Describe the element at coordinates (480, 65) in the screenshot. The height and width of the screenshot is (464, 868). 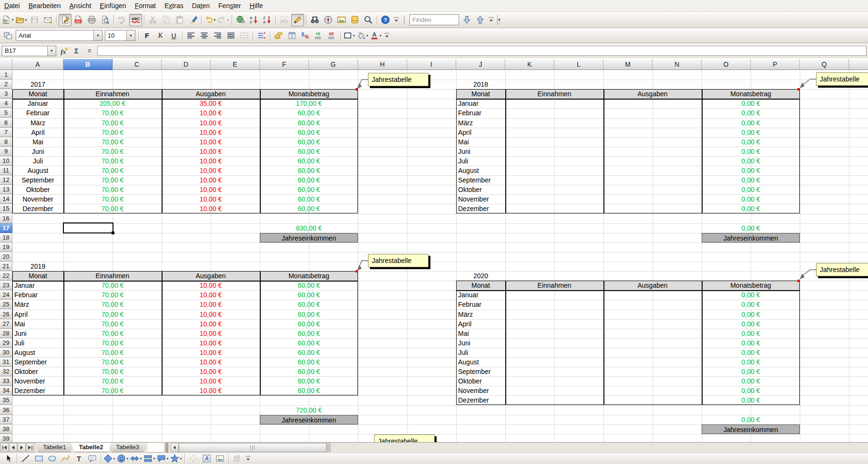
I see `column-header-J: J` at that location.